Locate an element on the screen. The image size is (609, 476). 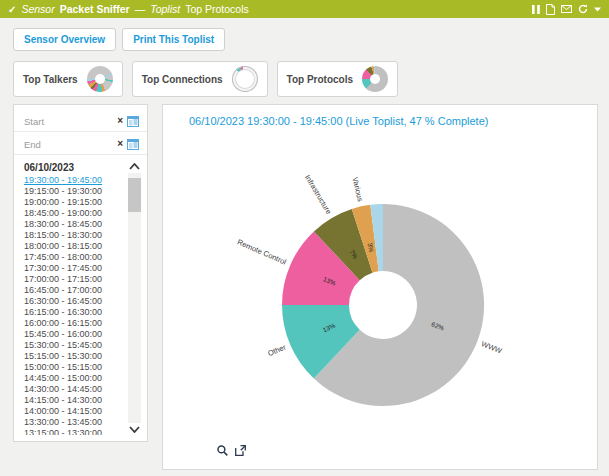
sensor-kind-label: Sensor is located at coordinates (38, 9).